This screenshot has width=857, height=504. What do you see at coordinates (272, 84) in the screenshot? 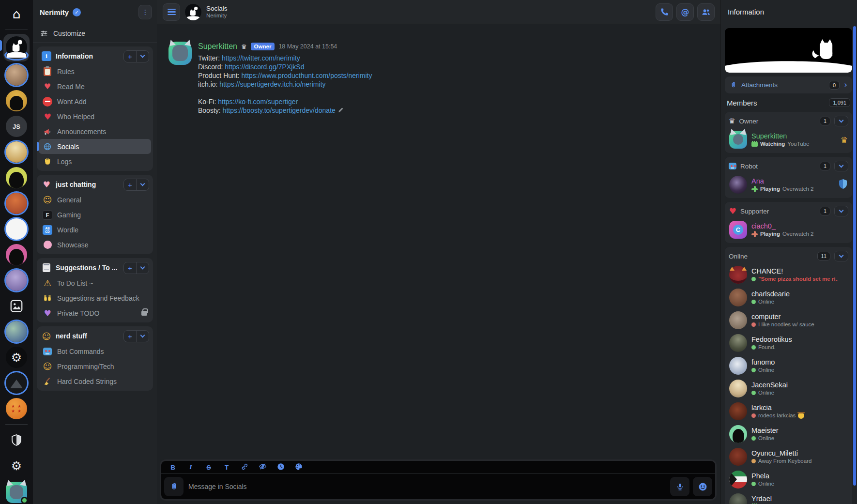
I see `link-itchio: https://supertigerdev.itch.io/nerimity` at bounding box center [272, 84].